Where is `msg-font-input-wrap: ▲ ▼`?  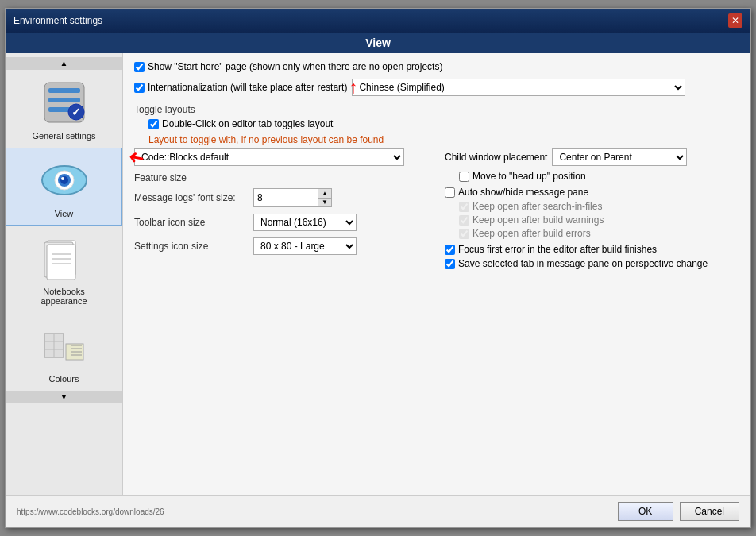 msg-font-input-wrap: ▲ ▼ is located at coordinates (292, 198).